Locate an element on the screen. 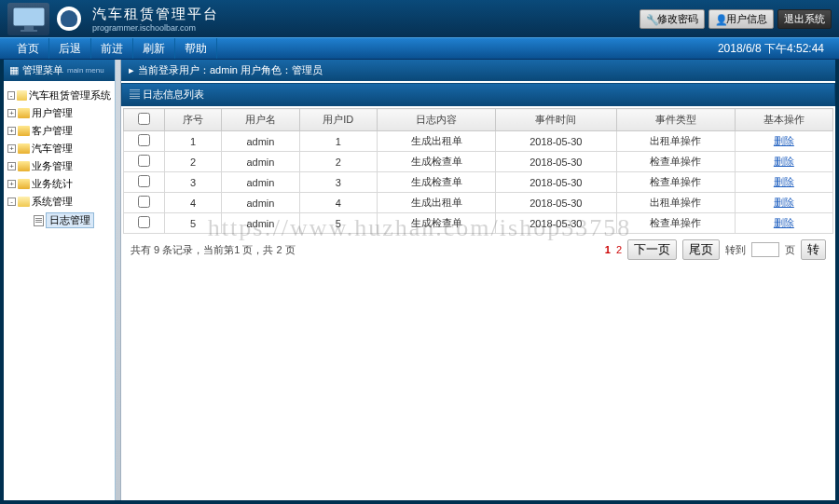 Image resolution: width=839 pixels, height=504 pixels. user-icon: 👤 is located at coordinates (720, 19).